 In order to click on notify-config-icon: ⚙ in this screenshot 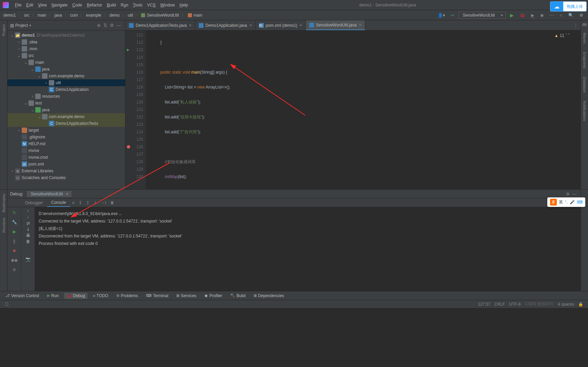, I will do `click(581, 15)`.